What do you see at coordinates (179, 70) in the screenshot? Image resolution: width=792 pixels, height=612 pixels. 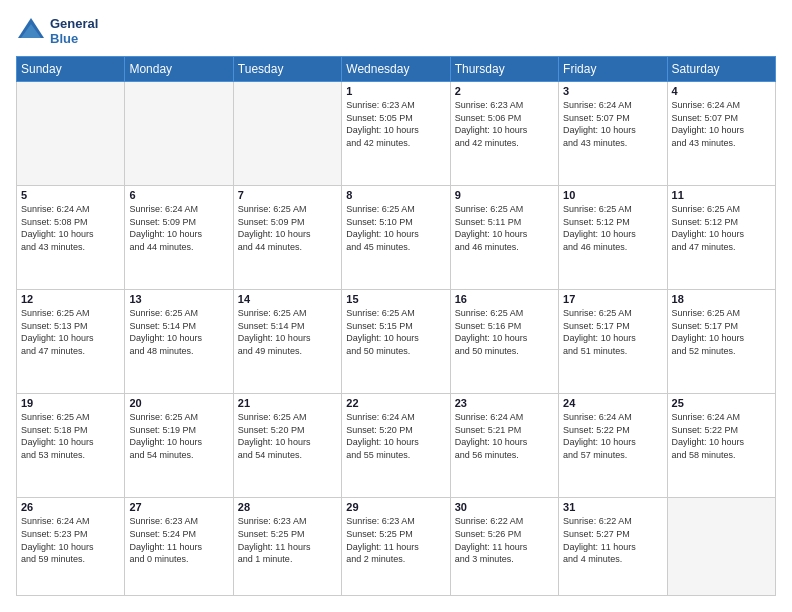 I see `header-monday: Monday` at bounding box center [179, 70].